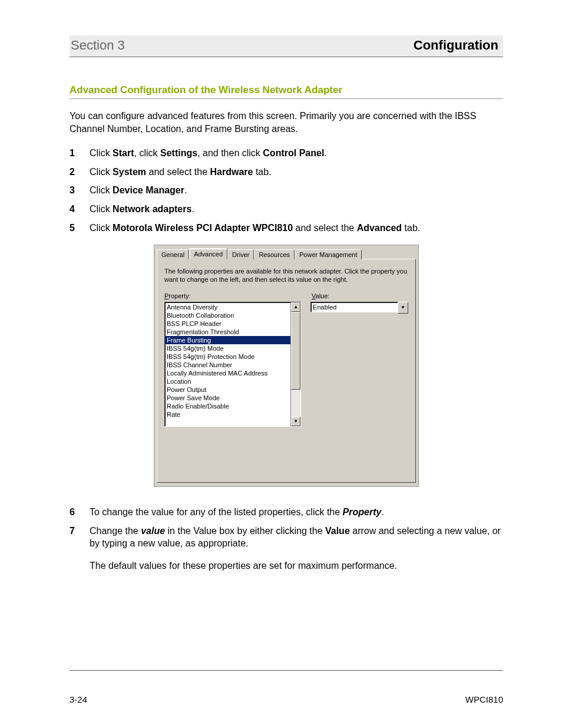 This screenshot has height=728, width=562. I want to click on page-header: Section 3 Configuration, so click(286, 46).